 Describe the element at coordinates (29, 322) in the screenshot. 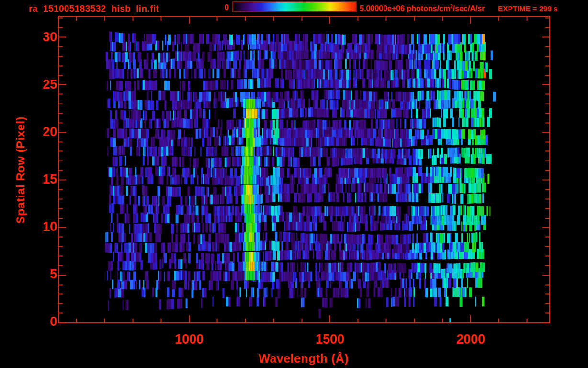

I see `y-tick-label-0: 0` at that location.